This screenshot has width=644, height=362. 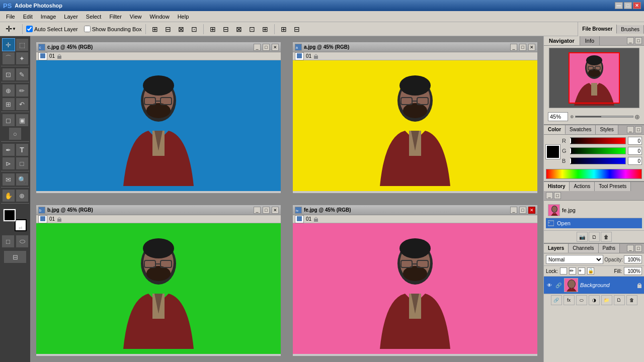 What do you see at coordinates (628, 6) in the screenshot?
I see `maximize-button: □` at bounding box center [628, 6].